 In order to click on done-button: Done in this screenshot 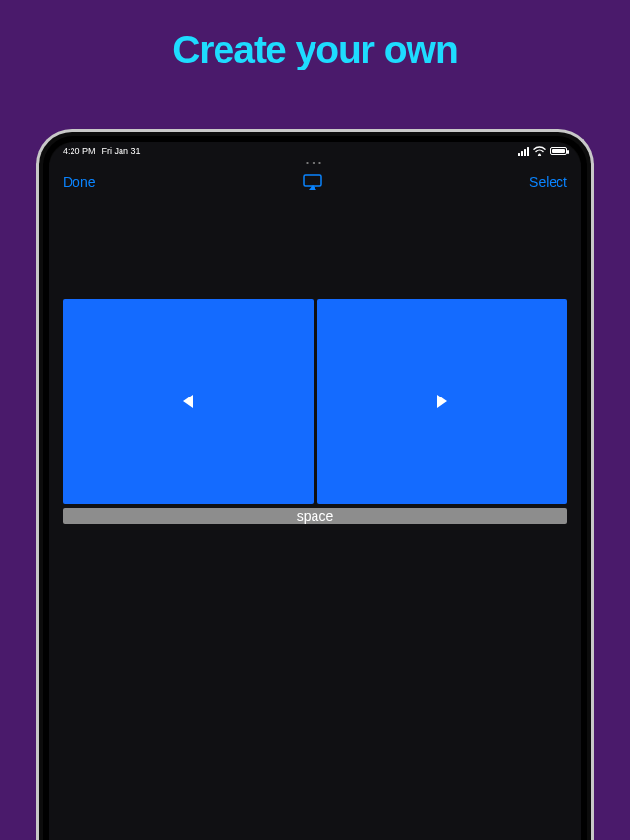, I will do `click(78, 182)`.